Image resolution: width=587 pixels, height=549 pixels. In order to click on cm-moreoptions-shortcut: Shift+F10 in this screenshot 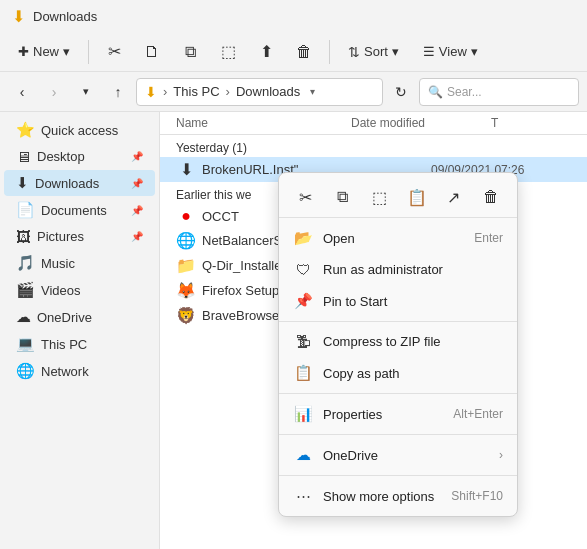, I will do `click(477, 496)`.